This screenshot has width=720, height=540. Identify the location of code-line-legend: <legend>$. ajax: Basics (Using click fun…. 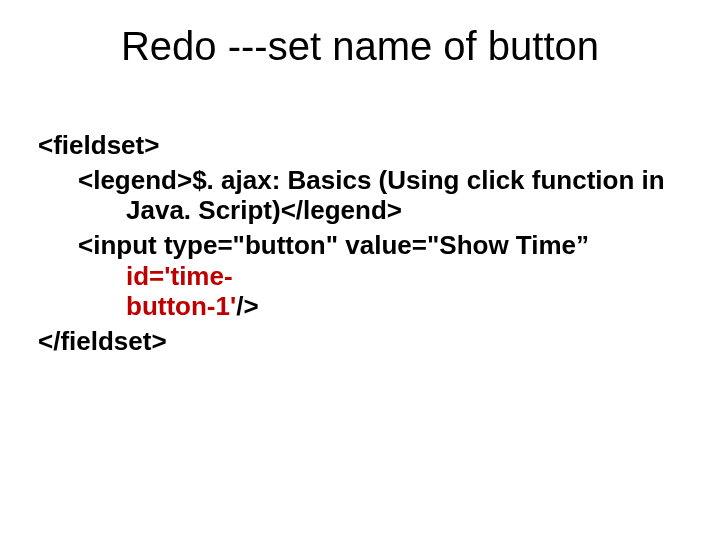
(378, 196).